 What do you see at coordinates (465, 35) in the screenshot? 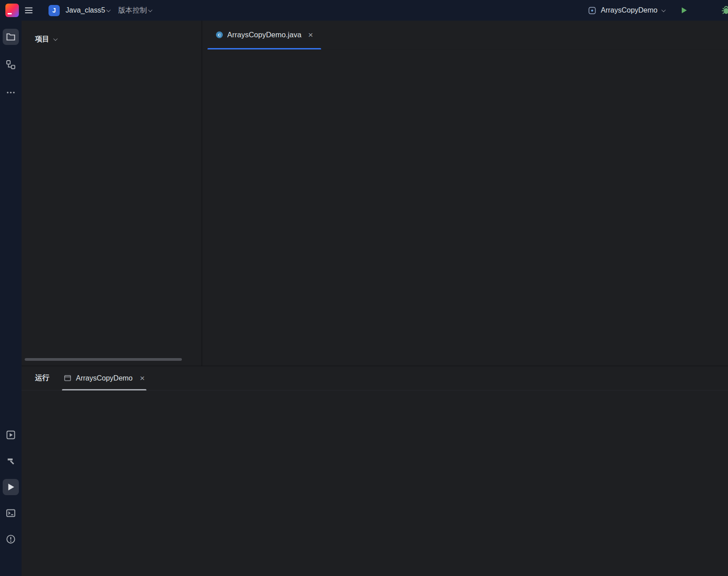
I see `editor-tabbar: C ArraysCopyDemo.java` at bounding box center [465, 35].